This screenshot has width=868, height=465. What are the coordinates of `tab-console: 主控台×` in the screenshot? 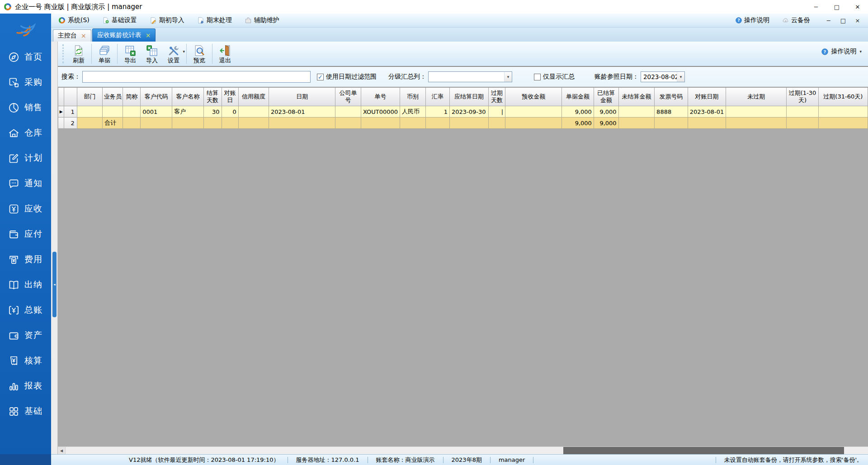 It's located at (72, 35).